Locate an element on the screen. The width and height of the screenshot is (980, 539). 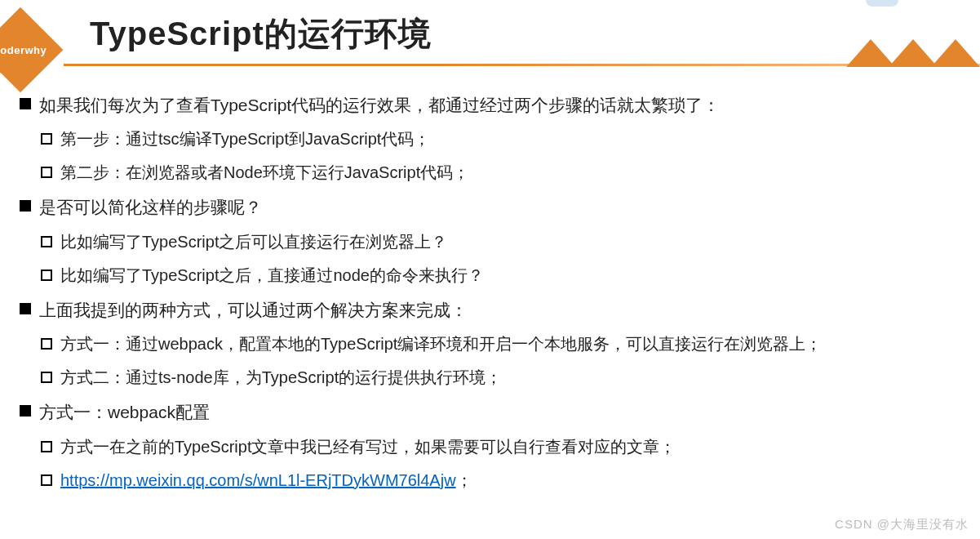
bullet-text: 第二步：在浏览器或者Node环境下运行JavaScript代码； is located at coordinates (264, 173).